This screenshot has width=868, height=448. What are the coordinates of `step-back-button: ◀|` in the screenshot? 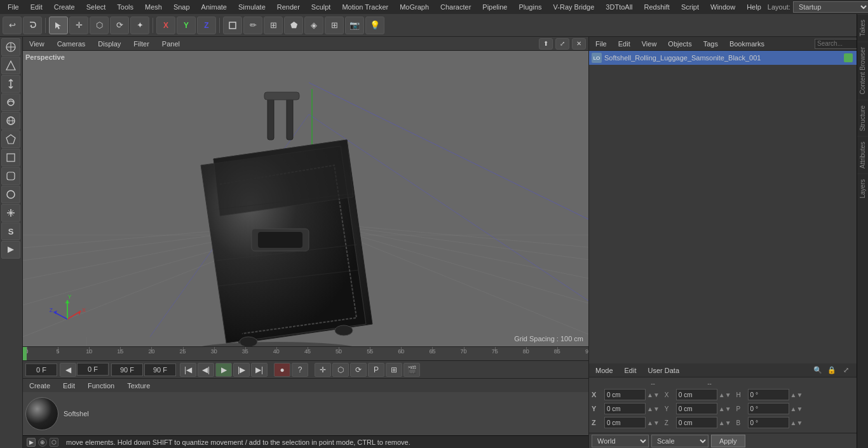 It's located at (206, 370).